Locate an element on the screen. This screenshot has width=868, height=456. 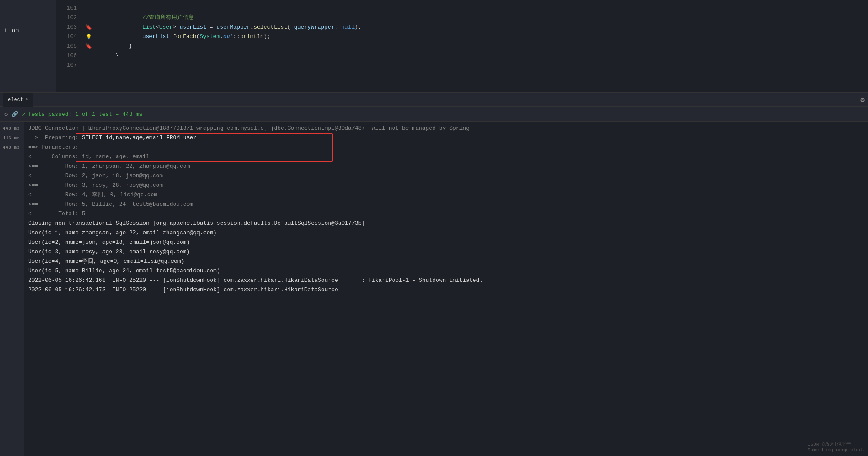
console-line-jdbc: JDBC Connection [HikariProxyConnection@1… is located at coordinates (446, 128).